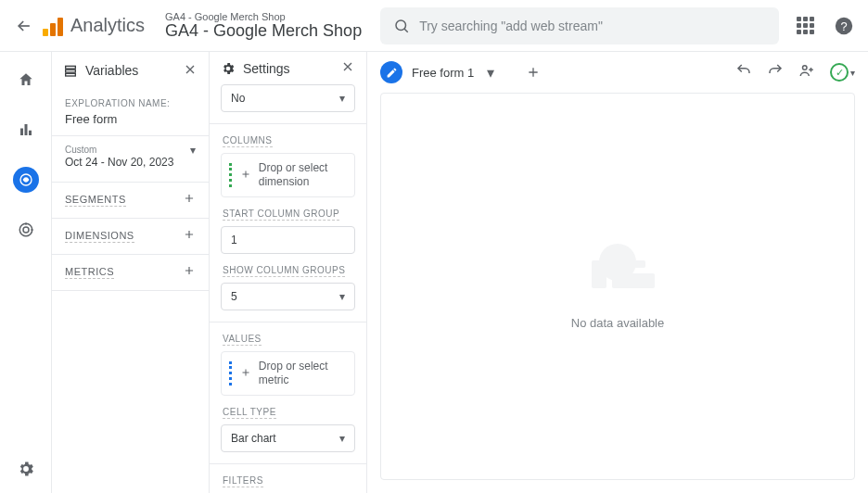 The height and width of the screenshot is (493, 868). I want to click on values-drop-zone: Drop or select metric, so click(287, 373).